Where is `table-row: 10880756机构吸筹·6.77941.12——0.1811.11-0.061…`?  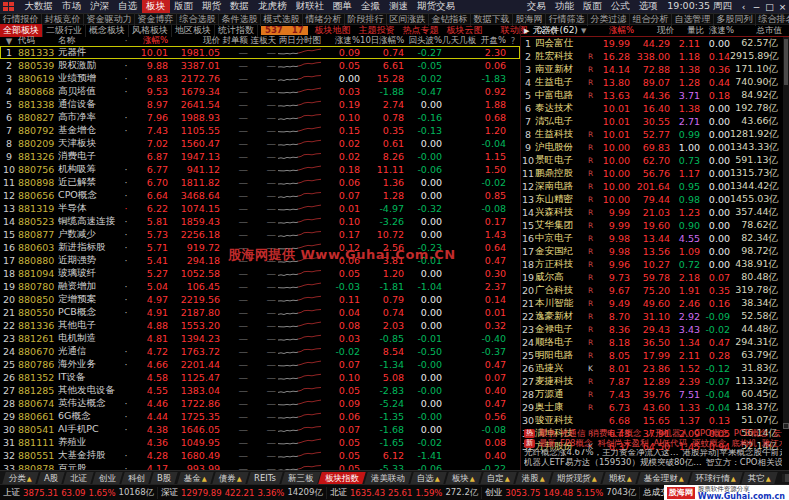 table-row: 10880756机构吸筹·6.77941.12——0.1811.11-0.061… is located at coordinates (260, 170).